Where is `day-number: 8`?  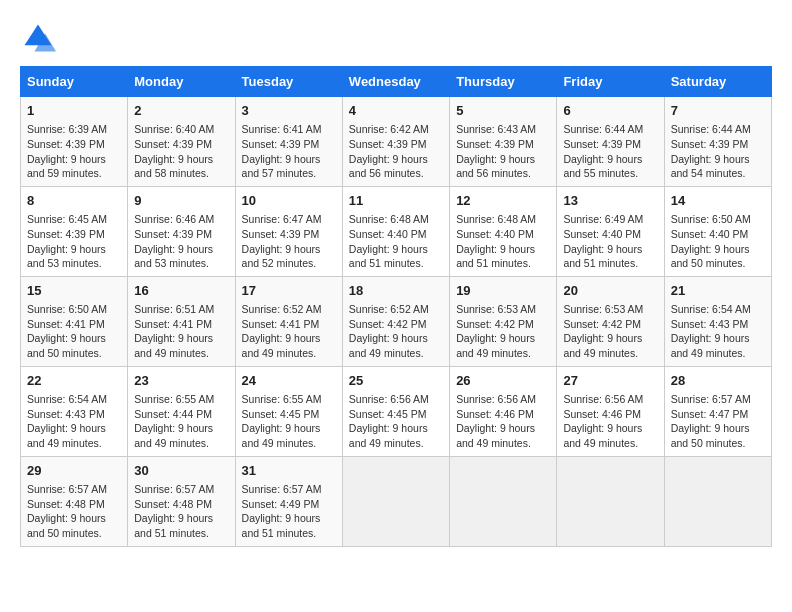 day-number: 8 is located at coordinates (74, 201).